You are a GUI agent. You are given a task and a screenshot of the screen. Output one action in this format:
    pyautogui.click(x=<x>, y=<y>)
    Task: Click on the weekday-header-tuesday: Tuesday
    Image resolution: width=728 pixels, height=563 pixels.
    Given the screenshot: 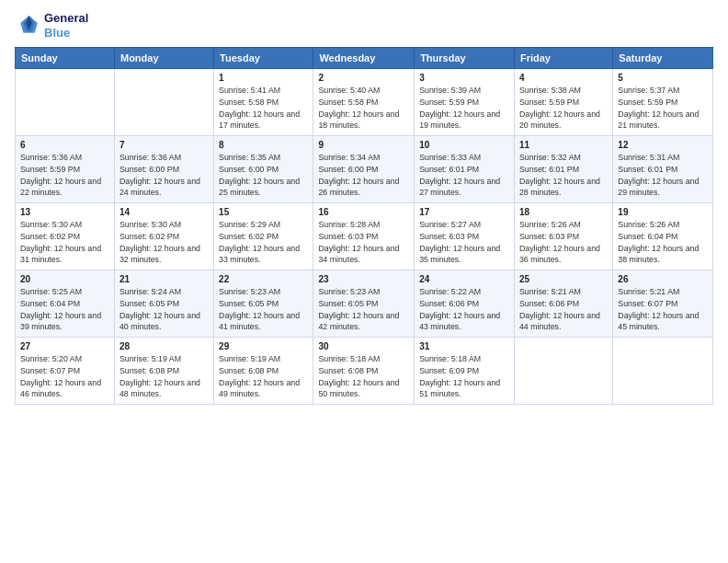 What is the action you would take?
    pyautogui.click(x=264, y=59)
    